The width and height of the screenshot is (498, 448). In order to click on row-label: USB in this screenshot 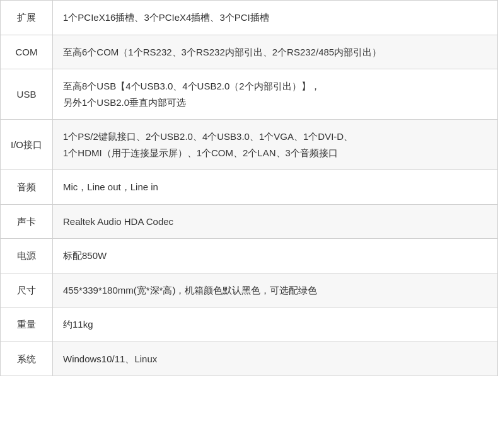, I will do `click(26, 95)`.